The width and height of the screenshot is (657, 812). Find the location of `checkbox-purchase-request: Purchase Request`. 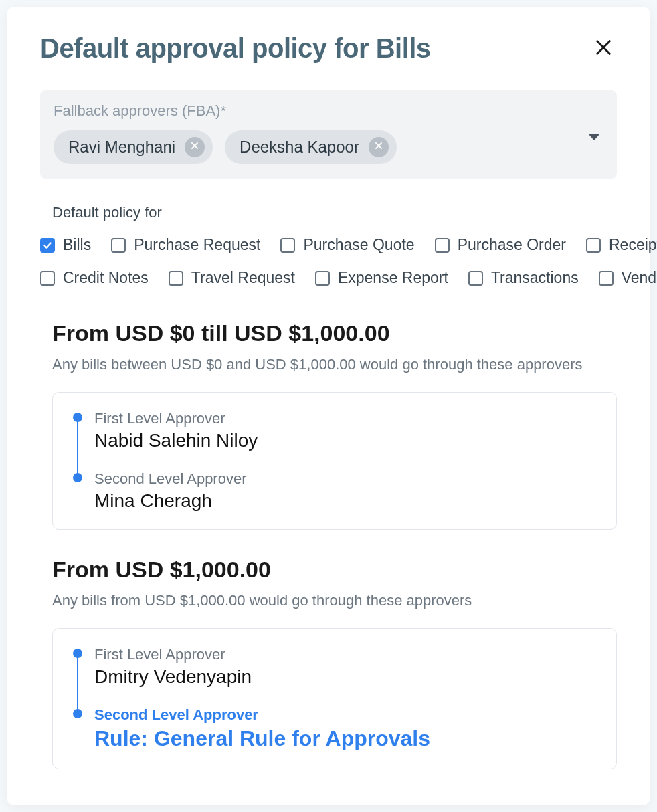

checkbox-purchase-request: Purchase Request is located at coordinates (186, 245).